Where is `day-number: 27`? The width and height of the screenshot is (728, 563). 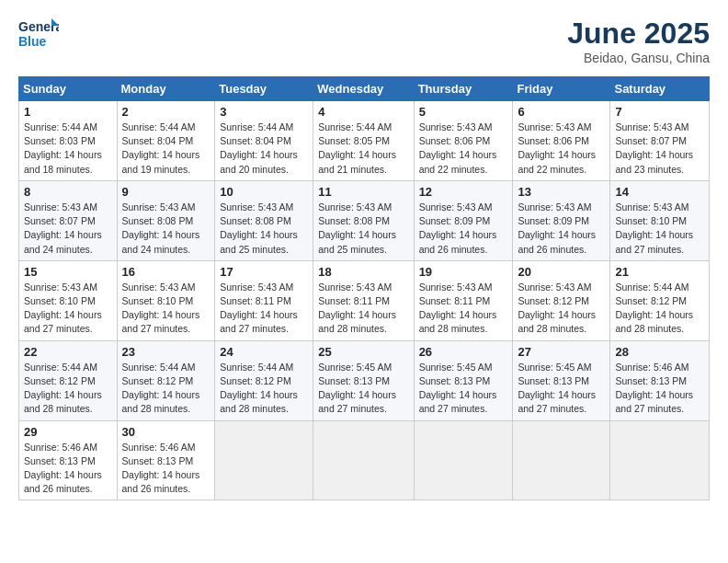
day-number: 27 is located at coordinates (561, 351).